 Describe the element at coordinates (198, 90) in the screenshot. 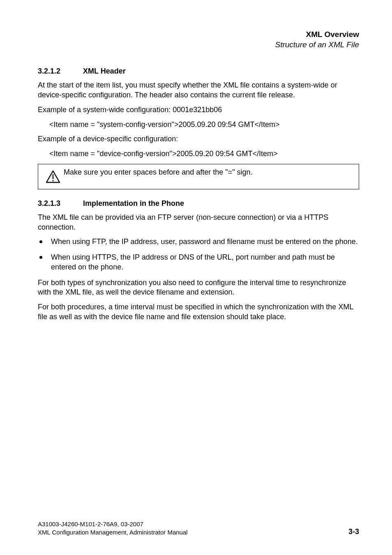

I see `paragraph: At the start of the item list, you must …` at that location.